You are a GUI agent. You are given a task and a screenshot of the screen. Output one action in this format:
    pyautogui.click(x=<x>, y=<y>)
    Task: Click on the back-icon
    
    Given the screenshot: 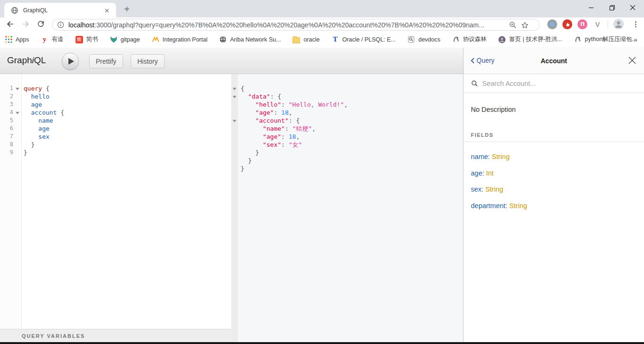 What is the action you would take?
    pyautogui.click(x=10, y=24)
    